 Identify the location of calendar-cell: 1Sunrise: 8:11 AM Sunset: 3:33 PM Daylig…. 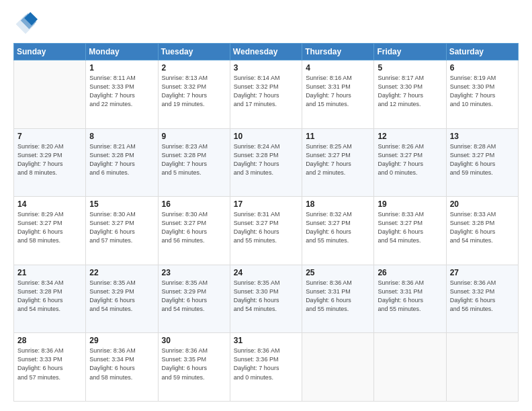
(122, 95).